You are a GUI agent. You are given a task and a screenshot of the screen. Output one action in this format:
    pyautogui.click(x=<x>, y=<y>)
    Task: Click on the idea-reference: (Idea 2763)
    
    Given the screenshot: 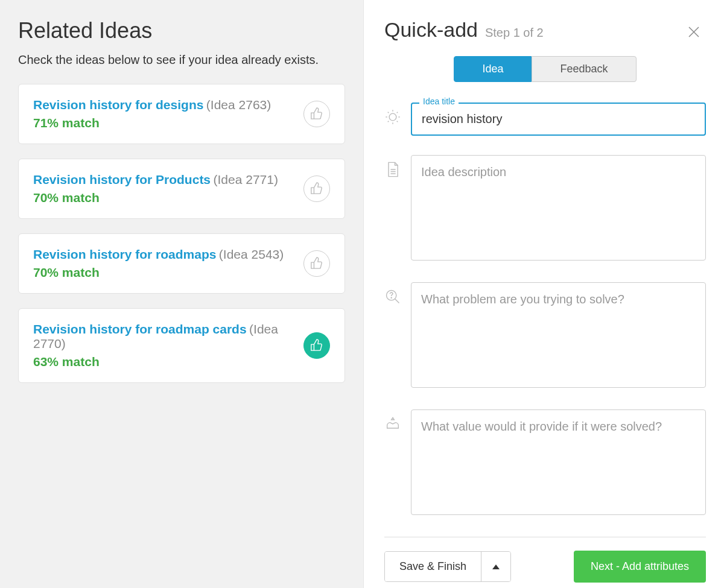 What is the action you would take?
    pyautogui.click(x=239, y=105)
    